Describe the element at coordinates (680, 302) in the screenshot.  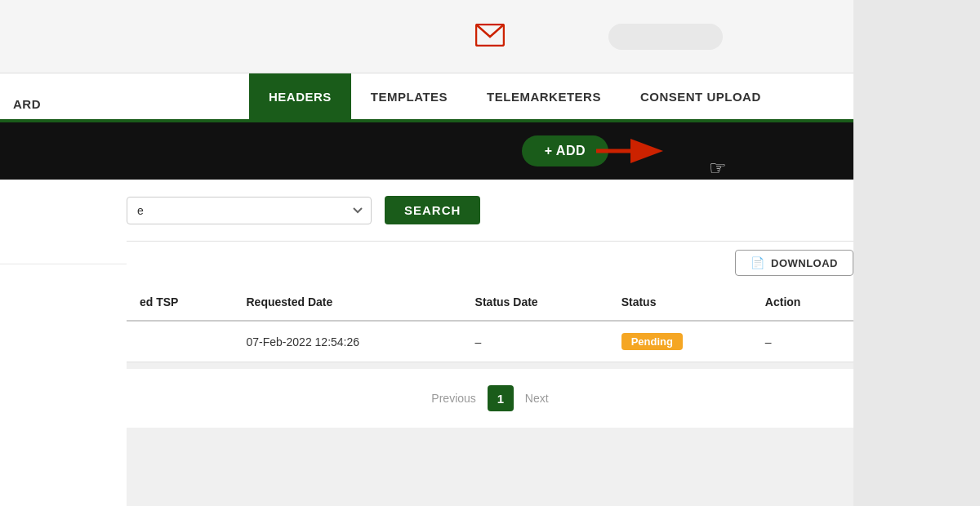
I see `col-status: Status` at that location.